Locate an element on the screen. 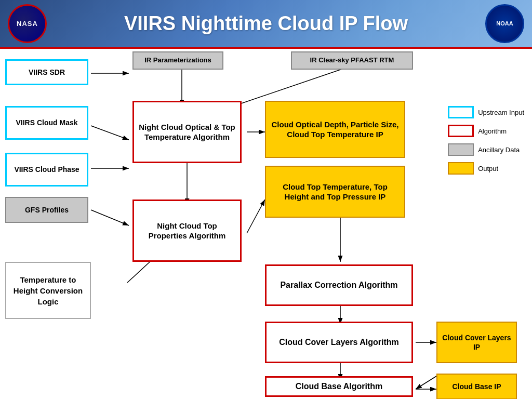  legend-output-icon is located at coordinates (461, 168).